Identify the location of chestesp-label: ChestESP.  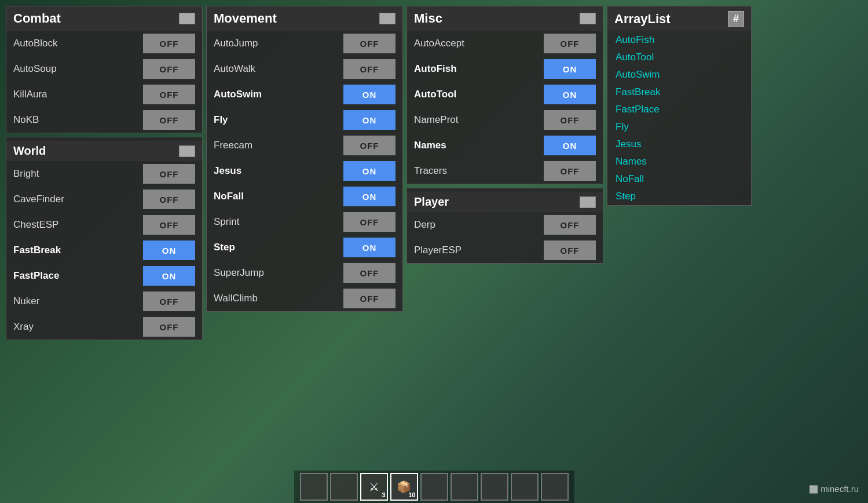
(36, 225).